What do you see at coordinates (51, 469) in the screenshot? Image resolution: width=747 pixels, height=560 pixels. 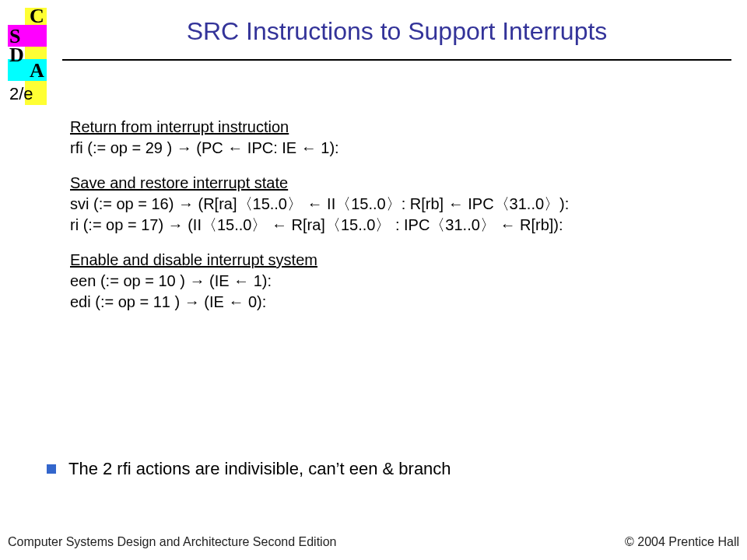 I see `bullet-icon` at bounding box center [51, 469].